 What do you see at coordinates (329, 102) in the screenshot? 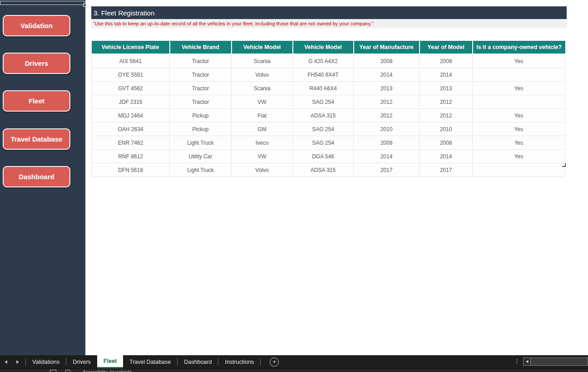
I see `table-row: JDF 2315TractorVWSAG 25420122012` at bounding box center [329, 102].